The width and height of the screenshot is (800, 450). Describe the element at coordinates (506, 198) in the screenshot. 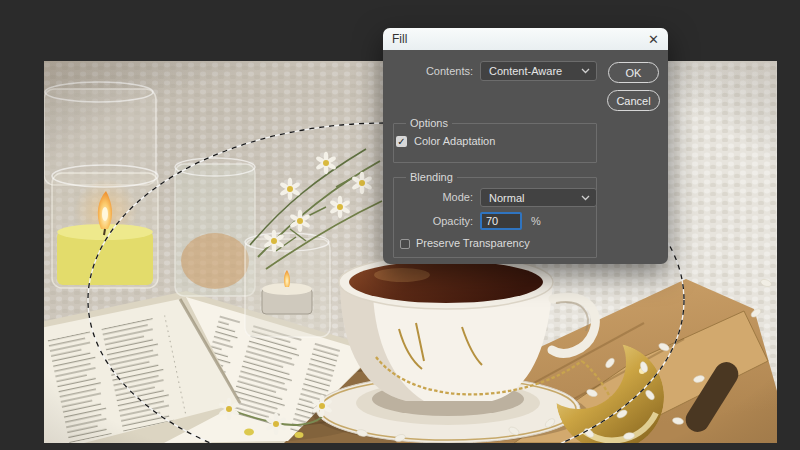

I see `mode-dropdown-value: Normal` at that location.